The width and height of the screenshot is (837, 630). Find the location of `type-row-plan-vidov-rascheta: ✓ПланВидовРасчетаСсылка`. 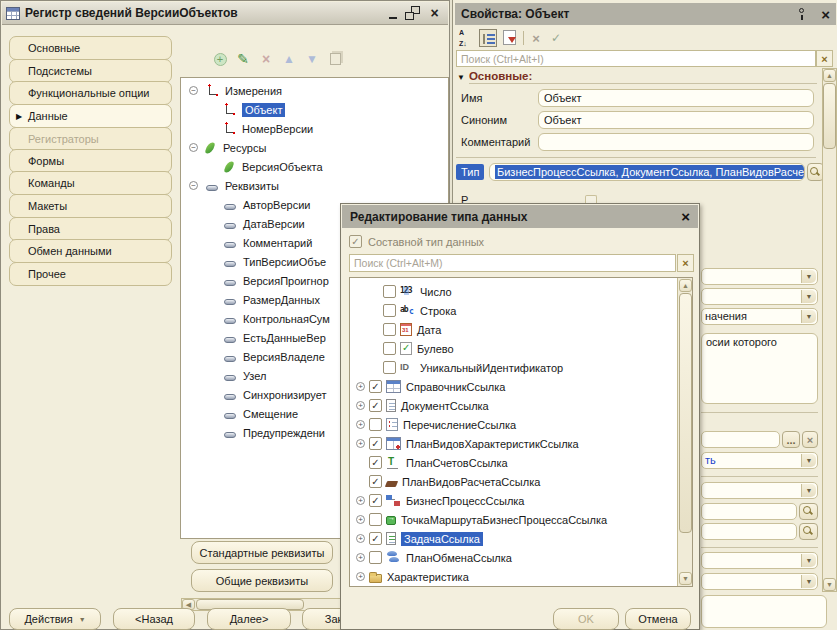

type-row-plan-vidov-rascheta: ✓ПланВидовРасчетаСсылка is located at coordinates (446, 482).